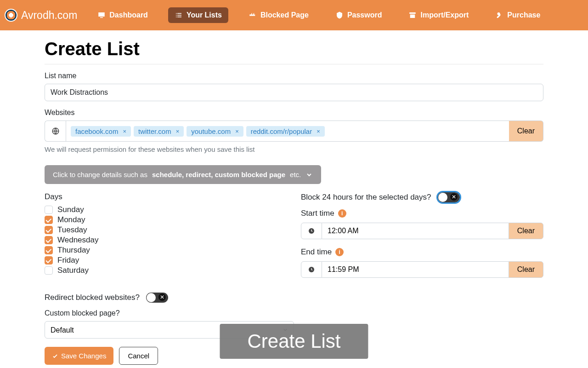 The width and height of the screenshot is (588, 368). Describe the element at coordinates (55, 131) in the screenshot. I see `globe-icon` at that location.